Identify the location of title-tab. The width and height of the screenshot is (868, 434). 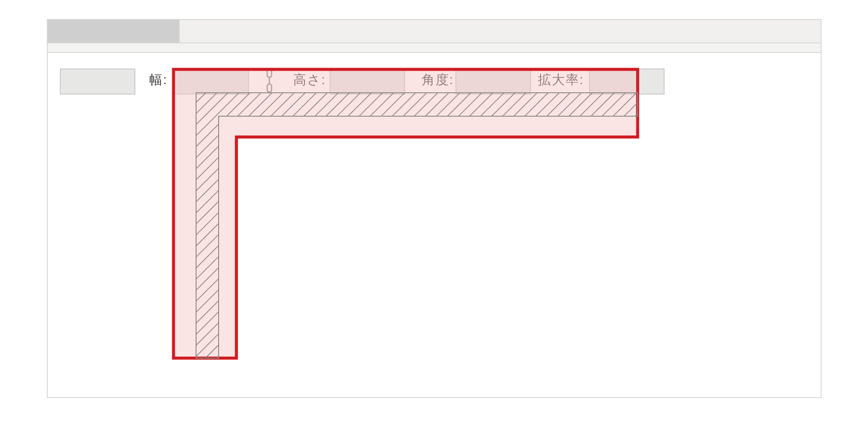
(114, 31).